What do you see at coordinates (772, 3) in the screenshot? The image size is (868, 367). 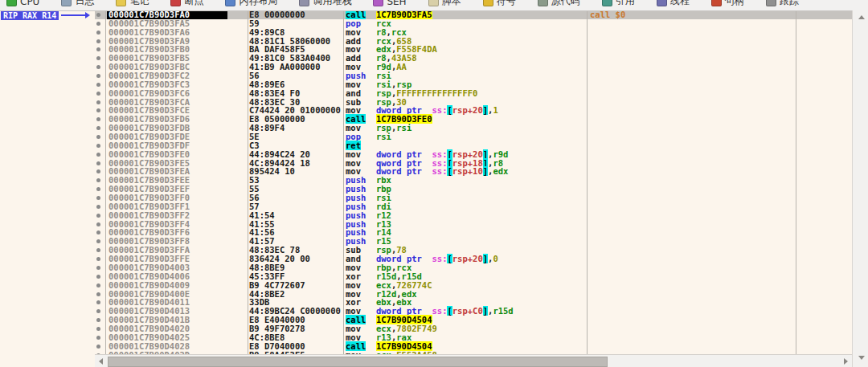 I see `trace-icon` at bounding box center [772, 3].